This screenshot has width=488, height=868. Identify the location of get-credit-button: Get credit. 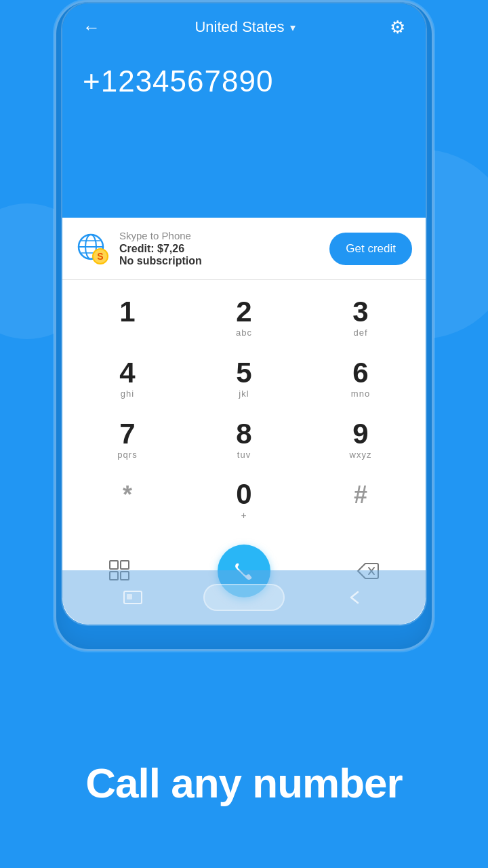
(371, 249).